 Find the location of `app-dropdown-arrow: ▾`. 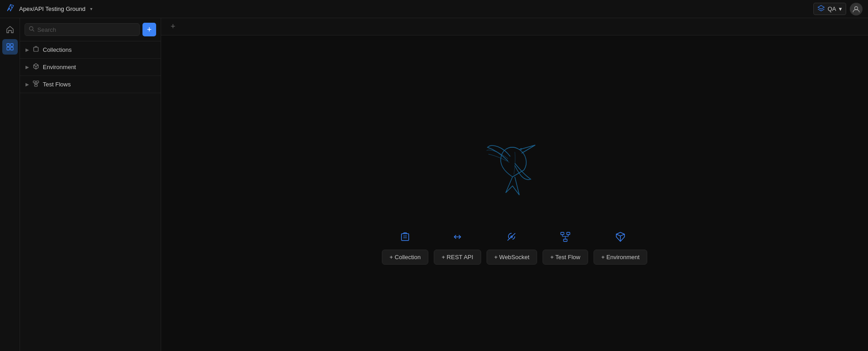

app-dropdown-arrow: ▾ is located at coordinates (91, 9).